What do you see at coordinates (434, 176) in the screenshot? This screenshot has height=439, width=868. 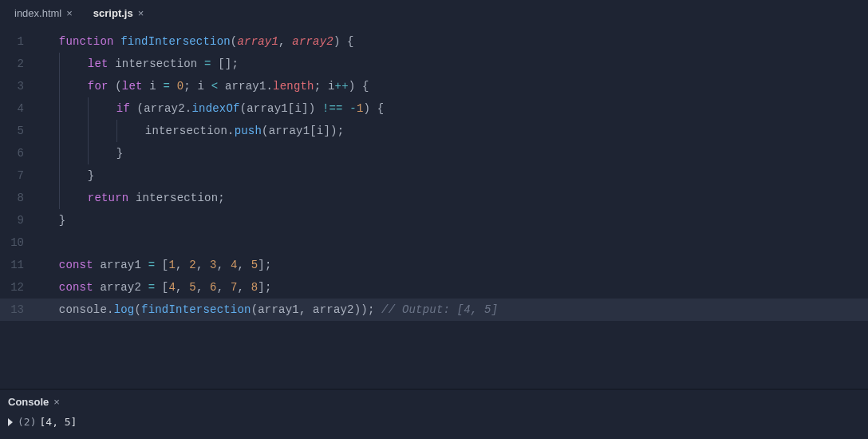 I see `code-line: 7 }` at bounding box center [434, 176].